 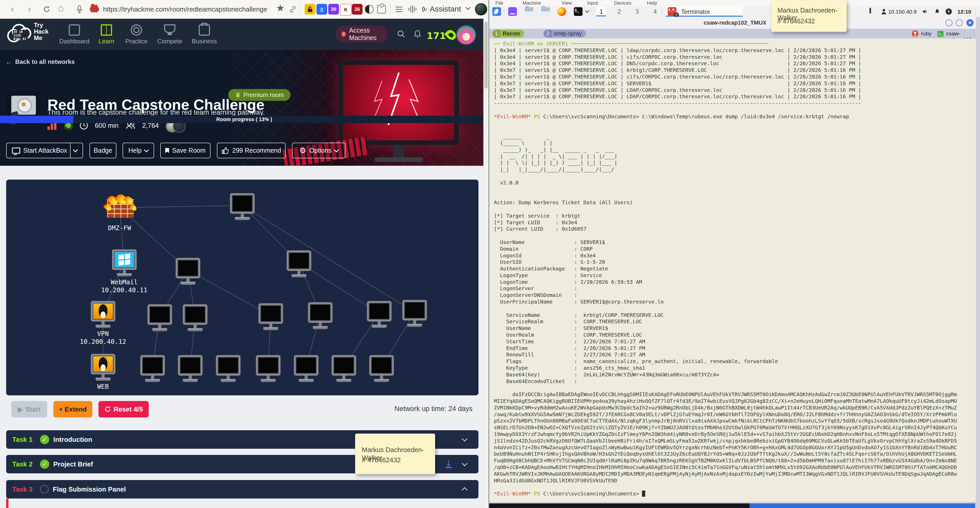 What do you see at coordinates (937, 11) in the screenshot?
I see `notifications-bell-icon` at bounding box center [937, 11].